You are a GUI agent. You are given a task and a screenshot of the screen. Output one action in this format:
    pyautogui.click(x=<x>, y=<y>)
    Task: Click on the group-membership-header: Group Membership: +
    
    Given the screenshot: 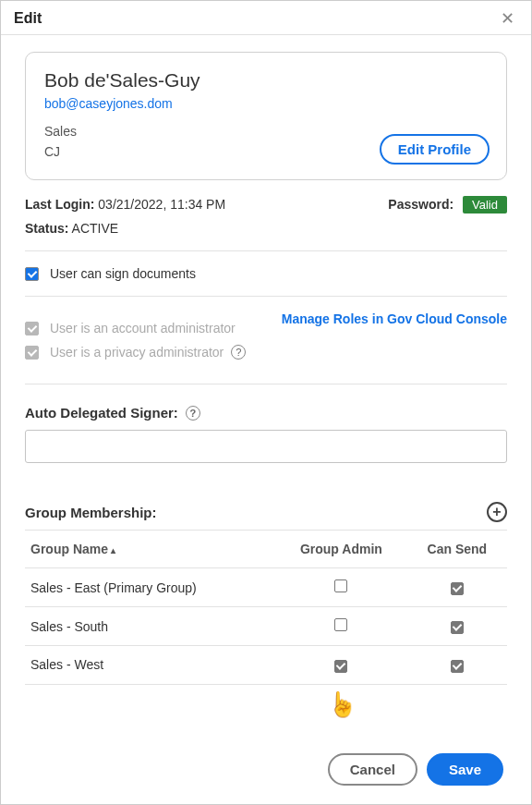 What is the action you would take?
    pyautogui.click(x=266, y=512)
    